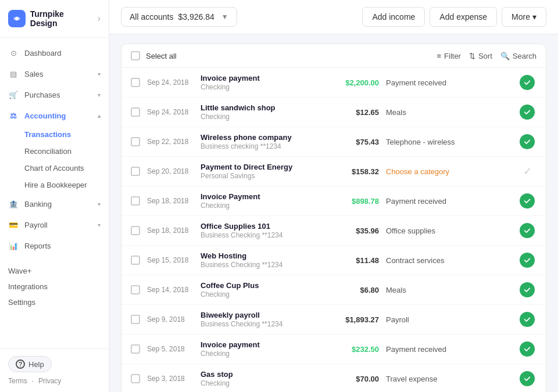 The image size is (558, 392). What do you see at coordinates (449, 172) in the screenshot?
I see `row-category-3: Choose a category` at bounding box center [449, 172].